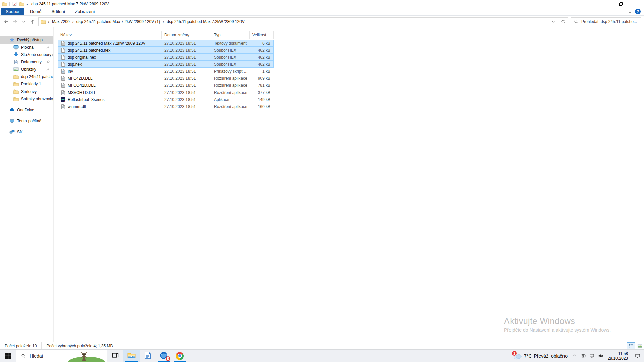  What do you see at coordinates (131, 356) in the screenshot?
I see `file-explorer-icon` at bounding box center [131, 356].